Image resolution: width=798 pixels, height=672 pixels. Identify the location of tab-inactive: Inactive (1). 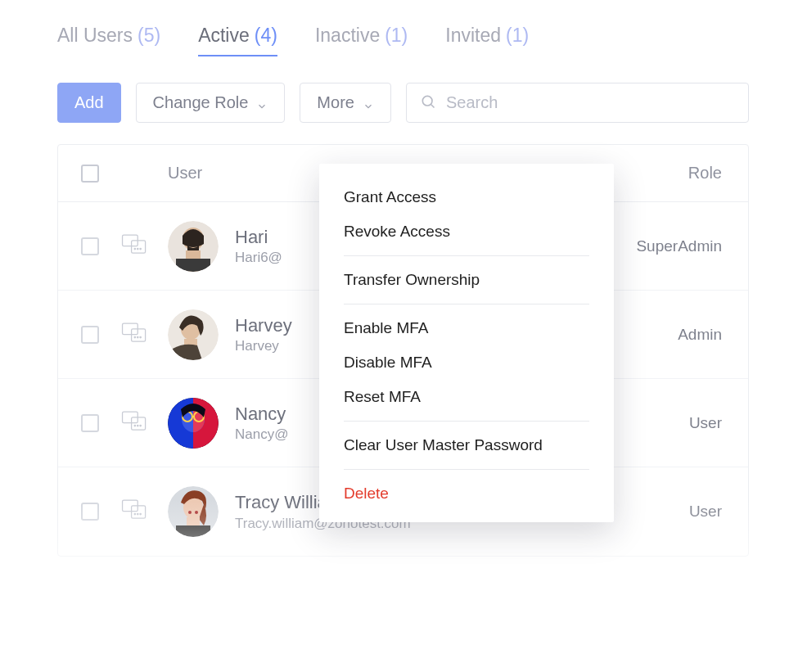
(362, 41).